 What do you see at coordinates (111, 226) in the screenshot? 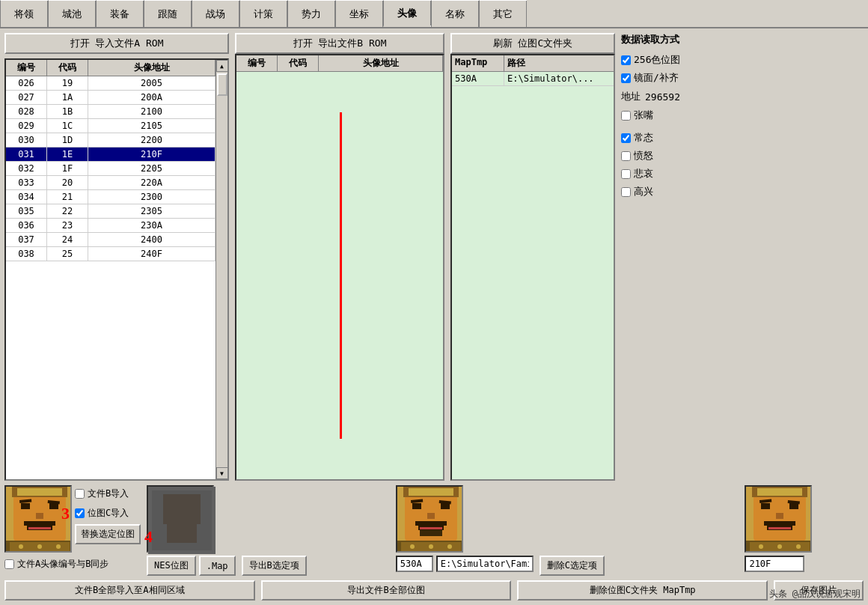
I see `table-row: 036 23 230A` at bounding box center [111, 226].